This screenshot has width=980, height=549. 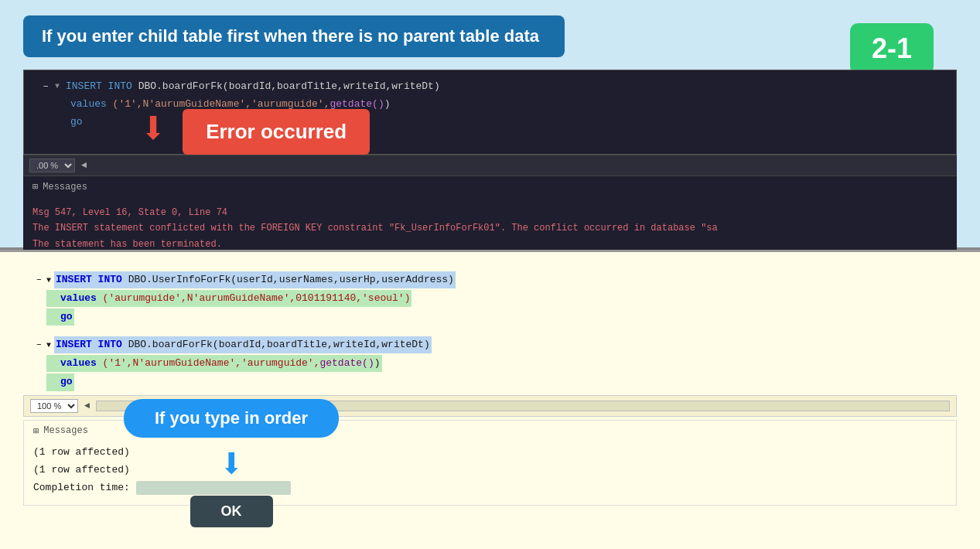 I want to click on messages-icon-bottom: ⊞, so click(x=36, y=431).